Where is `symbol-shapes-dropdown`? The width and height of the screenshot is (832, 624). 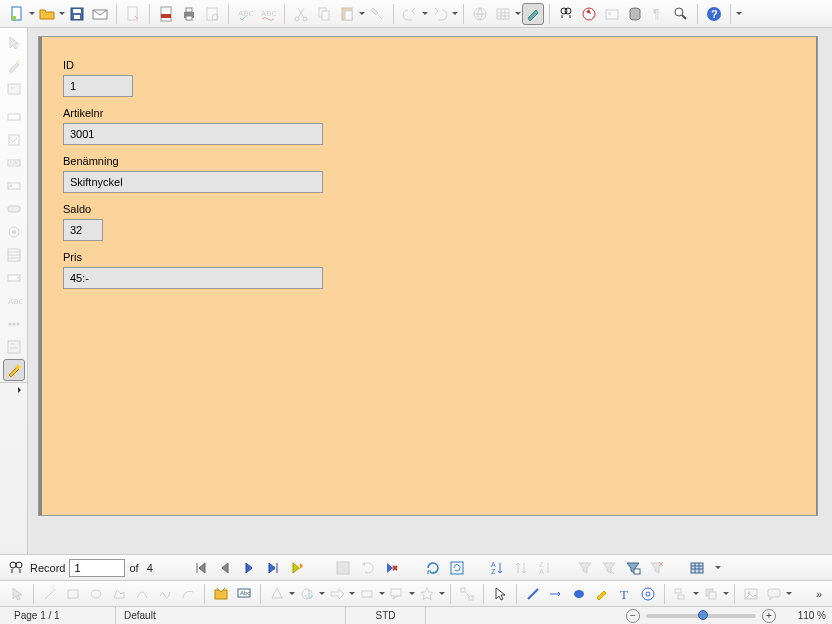 symbol-shapes-dropdown is located at coordinates (322, 594).